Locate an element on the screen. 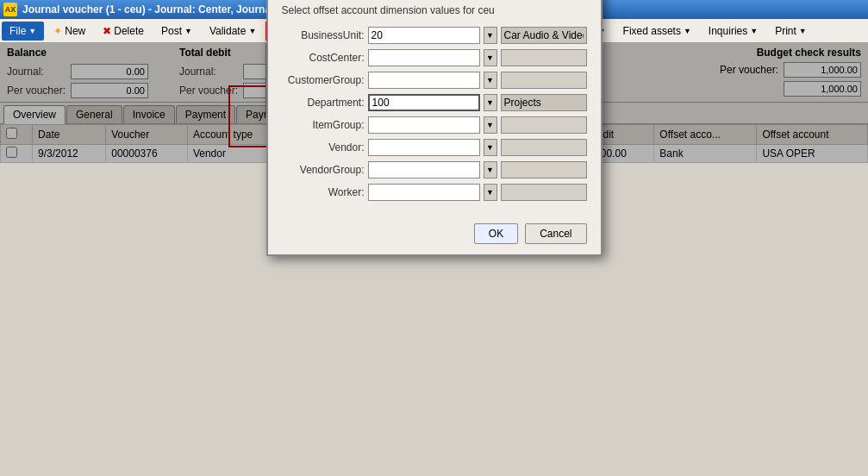 This screenshot has width=868, height=476. field-row-itemgroup: ItemGroup: ▼ is located at coordinates (434, 125).